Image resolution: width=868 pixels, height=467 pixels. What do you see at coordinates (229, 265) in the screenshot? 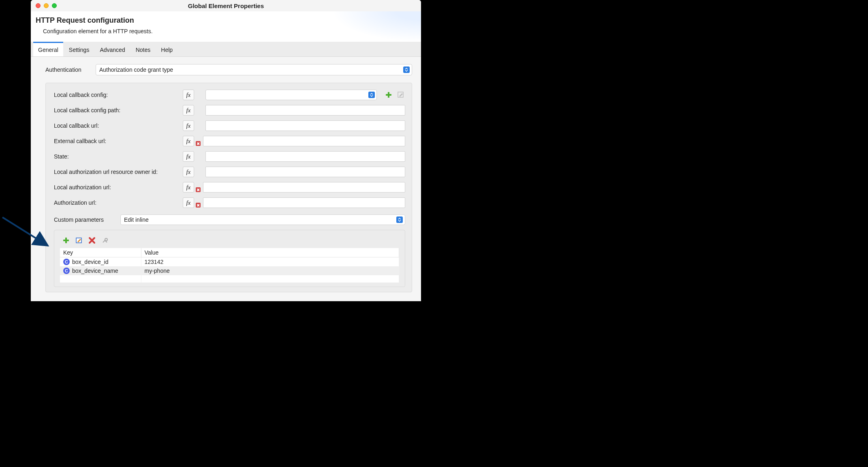
I see `custom-parameters-table: Key Value Cbox_device_id 123142 Cbox_dev…` at bounding box center [229, 265].